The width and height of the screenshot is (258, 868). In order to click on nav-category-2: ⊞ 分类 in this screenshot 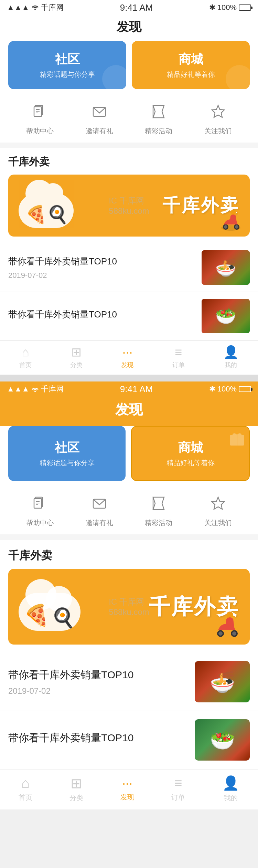, I will do `click(76, 789)`.